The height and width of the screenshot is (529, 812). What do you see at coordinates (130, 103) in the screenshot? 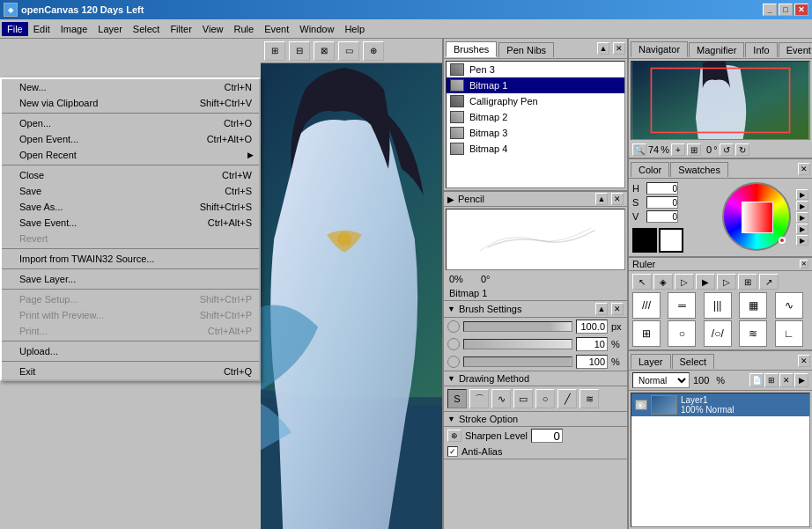
I see `menu-item-new-clipboard: New via Clipboard Shift+Ctrl+V` at bounding box center [130, 103].